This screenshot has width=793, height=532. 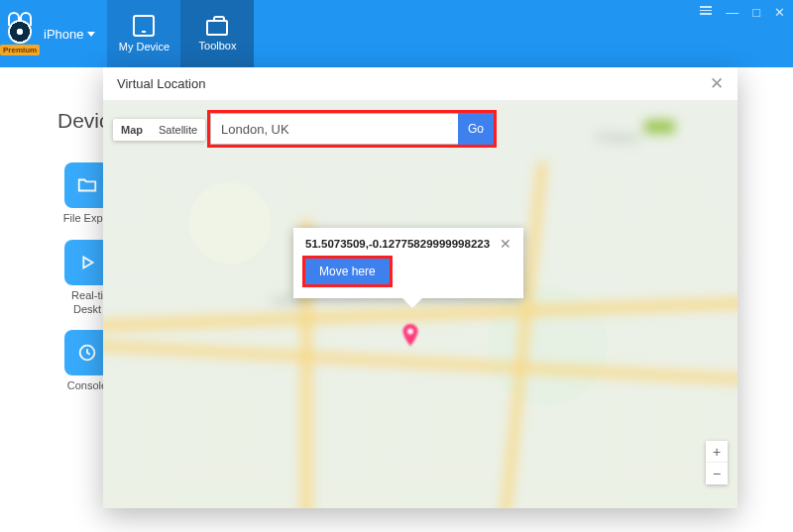 What do you see at coordinates (159, 130) in the screenshot?
I see `map-type-switch: Map Satellite` at bounding box center [159, 130].